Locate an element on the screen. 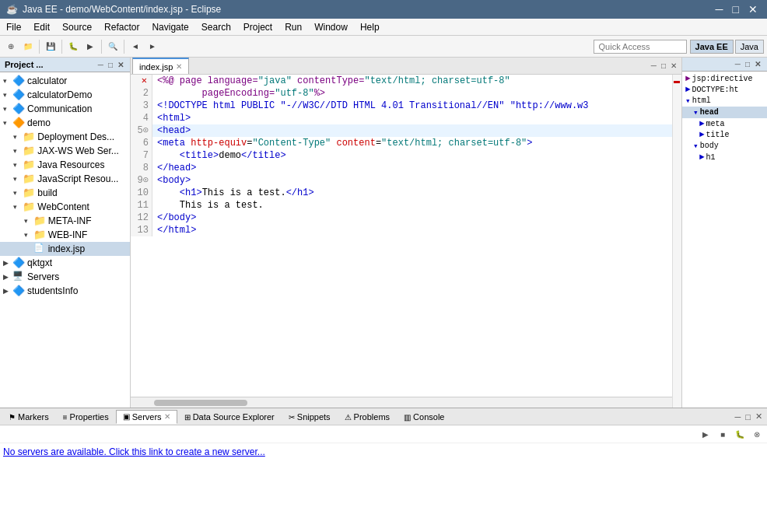 Image resolution: width=767 pixels, height=532 pixels. left-panel: Project ... ─ □ ✕ ▾🔷calculator▾🔷calculat… is located at coordinates (65, 233).